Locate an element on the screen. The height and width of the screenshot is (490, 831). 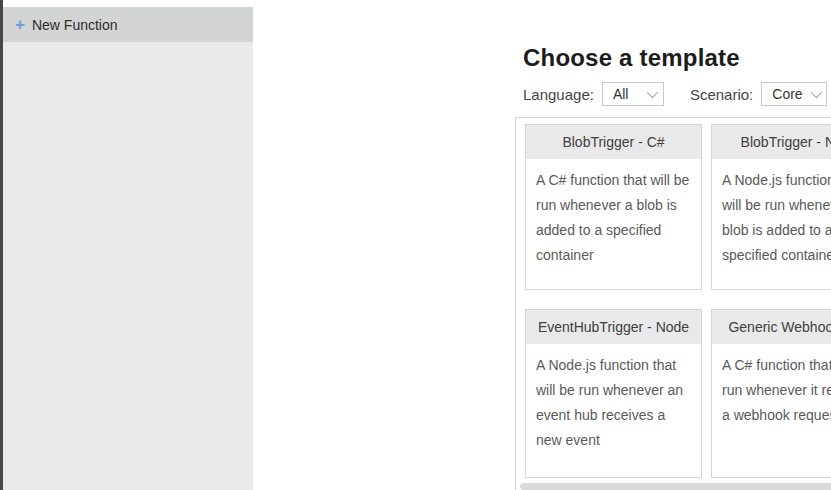
scenario-select-value: Core is located at coordinates (787, 94).